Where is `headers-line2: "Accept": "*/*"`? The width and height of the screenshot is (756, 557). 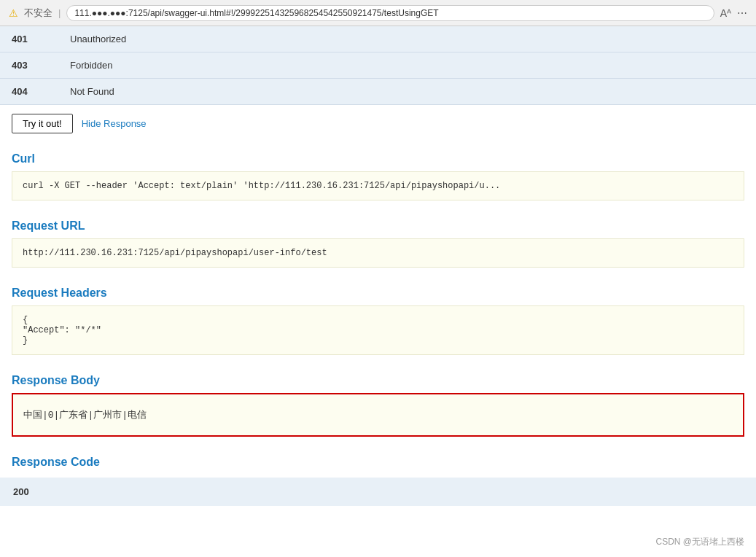 headers-line2: "Accept": "*/*" is located at coordinates (378, 330).